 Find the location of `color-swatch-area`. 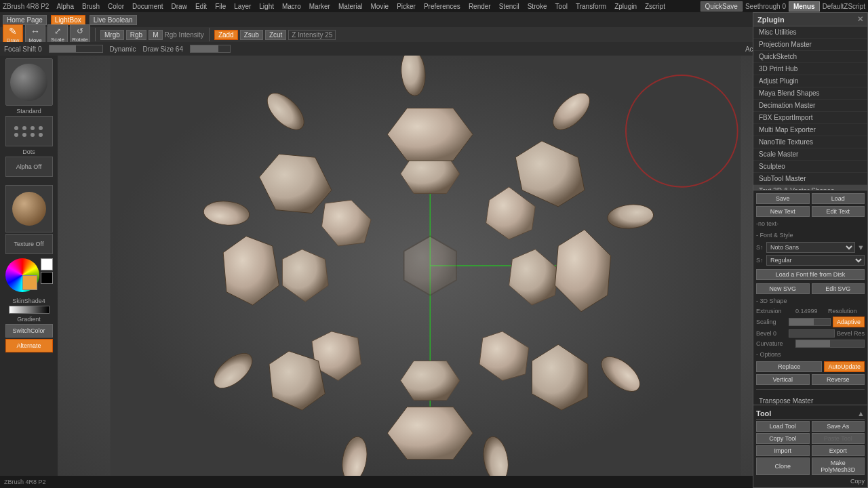

color-swatch-area is located at coordinates (29, 277).